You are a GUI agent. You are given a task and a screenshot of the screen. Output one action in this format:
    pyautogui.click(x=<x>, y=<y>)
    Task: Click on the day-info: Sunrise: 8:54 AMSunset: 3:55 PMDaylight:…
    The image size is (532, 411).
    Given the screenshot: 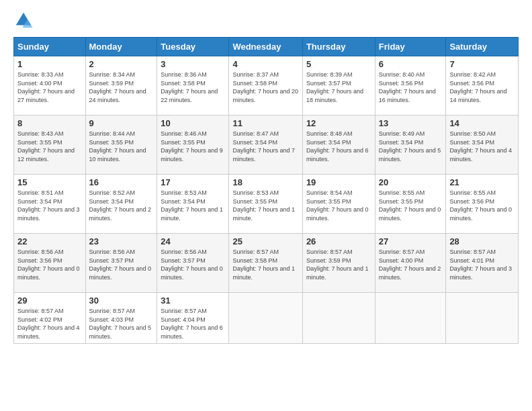 What is the action you would take?
    pyautogui.click(x=337, y=205)
    